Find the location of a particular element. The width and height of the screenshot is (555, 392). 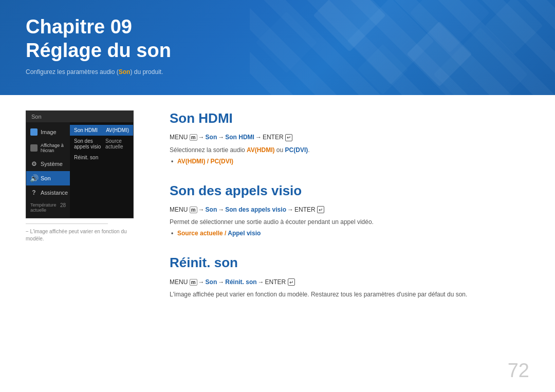

chapter-subtitle: Configurez les paramètres audio (Son) du… is located at coordinates (278, 72).